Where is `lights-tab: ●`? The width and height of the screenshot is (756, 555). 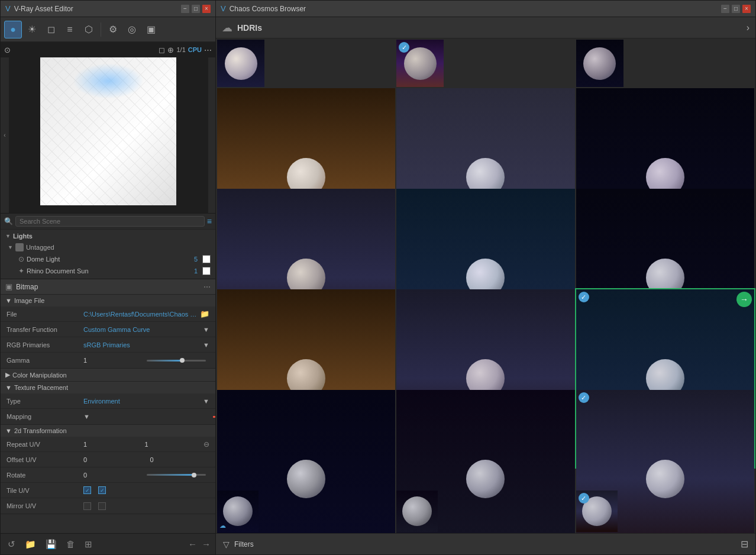
lights-tab: ● is located at coordinates (13, 30).